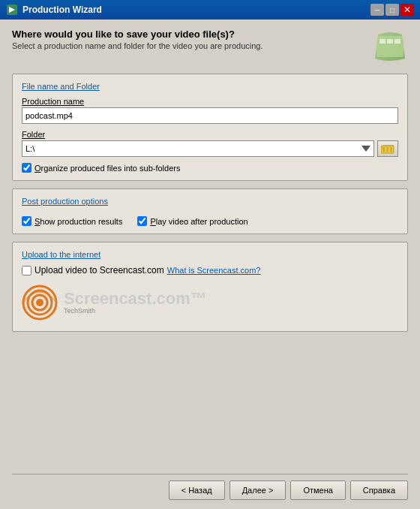 The image size is (420, 509). What do you see at coordinates (210, 86) in the screenshot?
I see `file-name-section-label: File name and Folder` at bounding box center [210, 86].